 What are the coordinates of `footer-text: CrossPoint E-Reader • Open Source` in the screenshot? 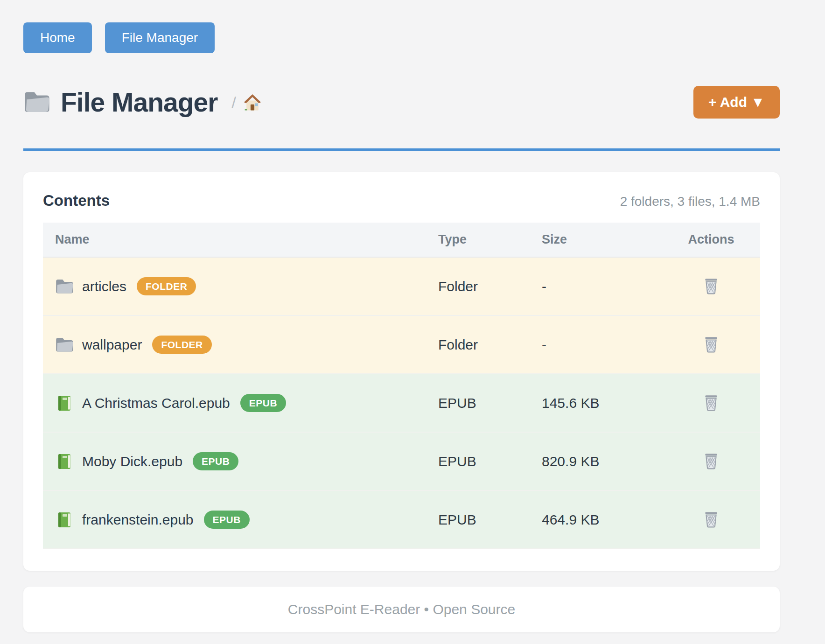 It's located at (401, 609).